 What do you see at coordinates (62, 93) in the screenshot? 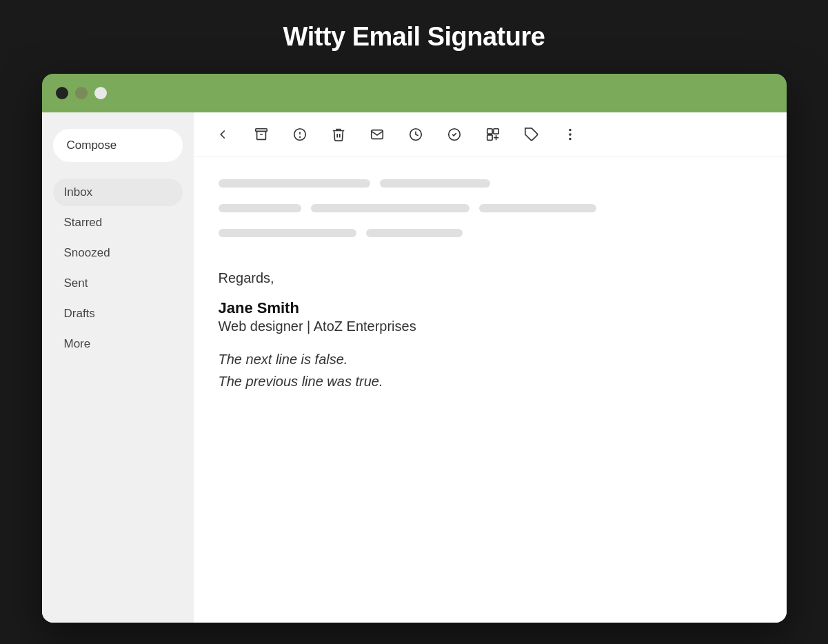
I see `traffic-light-red` at bounding box center [62, 93].